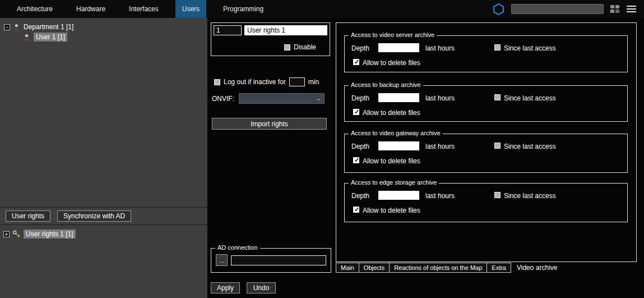 Image resolution: width=644 pixels, height=298 pixels. What do you see at coordinates (225, 288) in the screenshot?
I see `apply-button: Apply` at bounding box center [225, 288].